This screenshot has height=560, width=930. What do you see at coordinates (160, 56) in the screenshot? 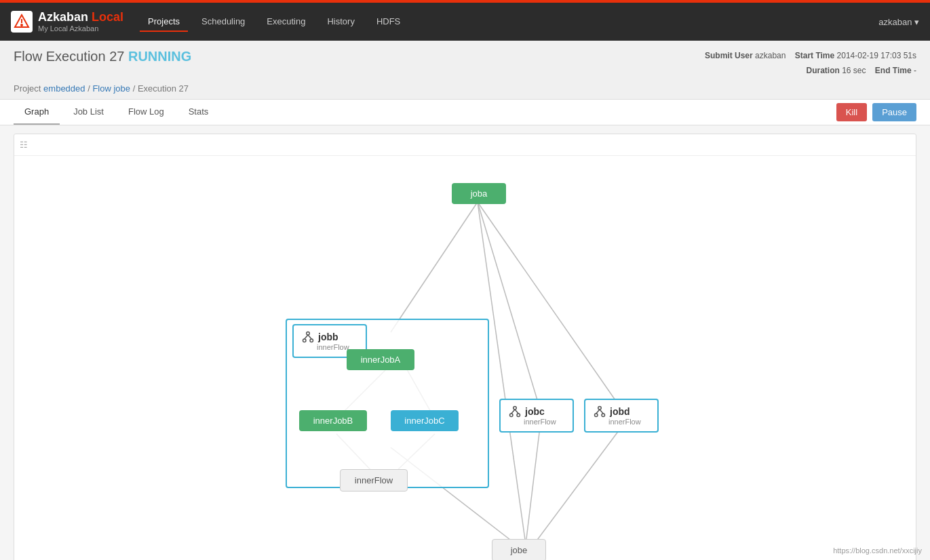
I see `execution-status: RUNNING` at bounding box center [160, 56].